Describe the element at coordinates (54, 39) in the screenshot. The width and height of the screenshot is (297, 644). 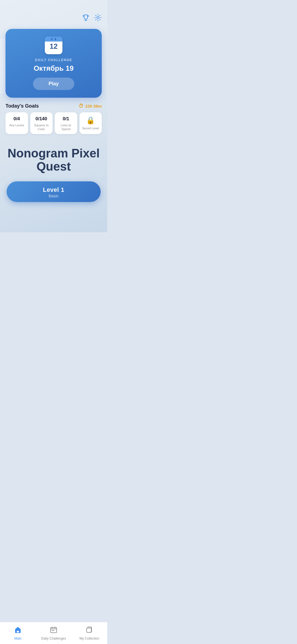
I see `calendar-top` at that location.